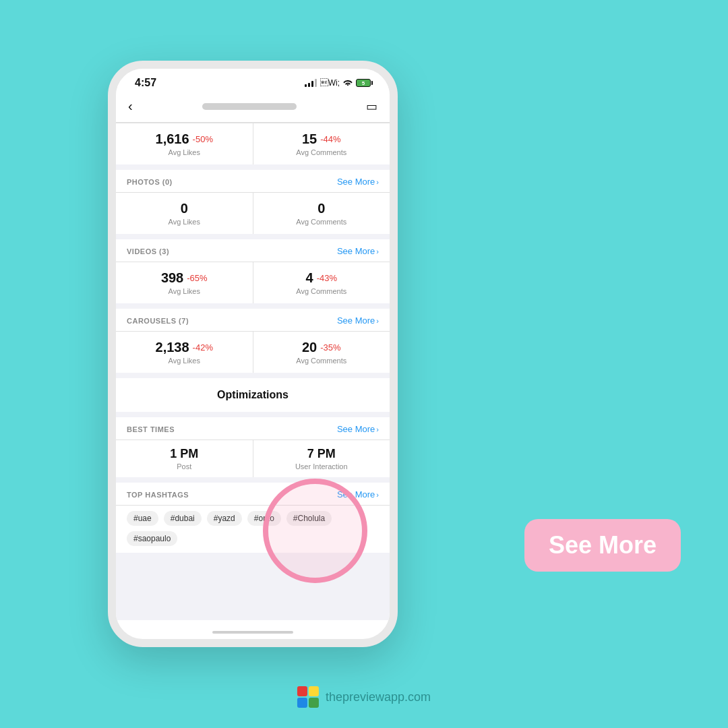 This screenshot has width=728, height=728. What do you see at coordinates (302, 692) in the screenshot?
I see `logo-red-cell` at bounding box center [302, 692].